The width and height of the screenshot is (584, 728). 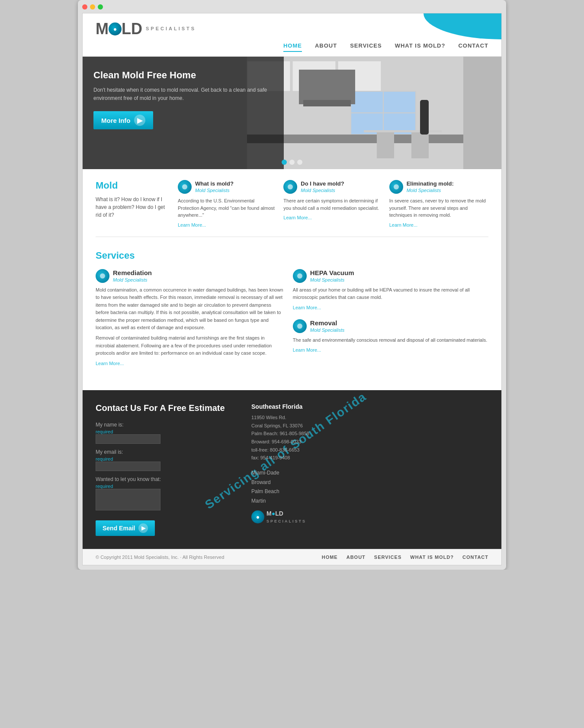 I want to click on maximize-button-dot, so click(x=100, y=7).